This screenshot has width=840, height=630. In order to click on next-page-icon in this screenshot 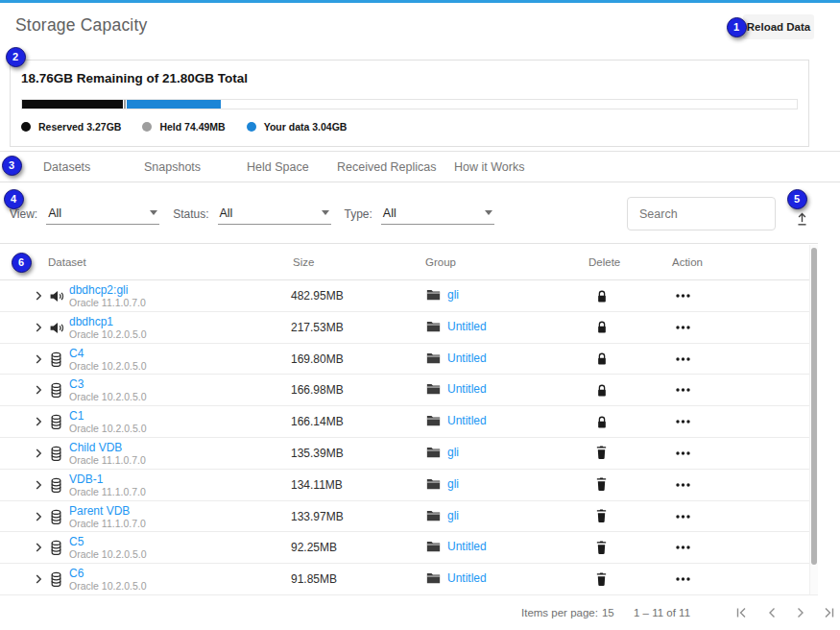, I will do `click(801, 613)`.